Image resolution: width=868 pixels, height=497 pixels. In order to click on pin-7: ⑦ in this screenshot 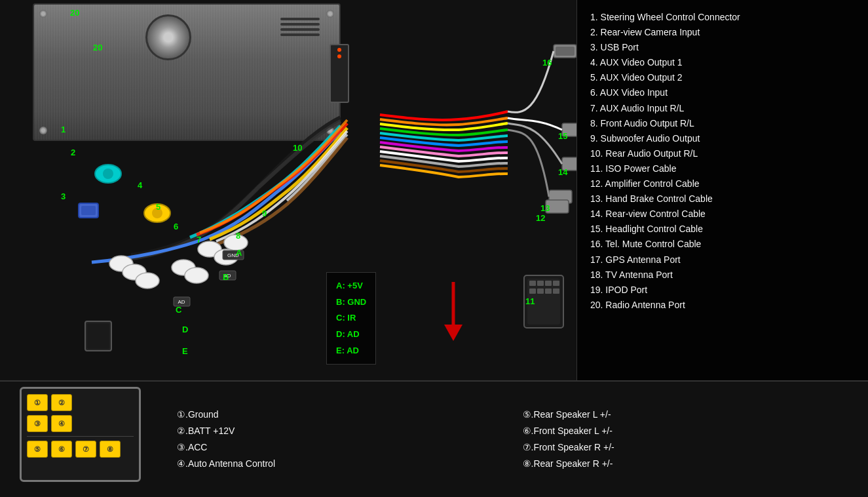, I will do `click(86, 449)`.